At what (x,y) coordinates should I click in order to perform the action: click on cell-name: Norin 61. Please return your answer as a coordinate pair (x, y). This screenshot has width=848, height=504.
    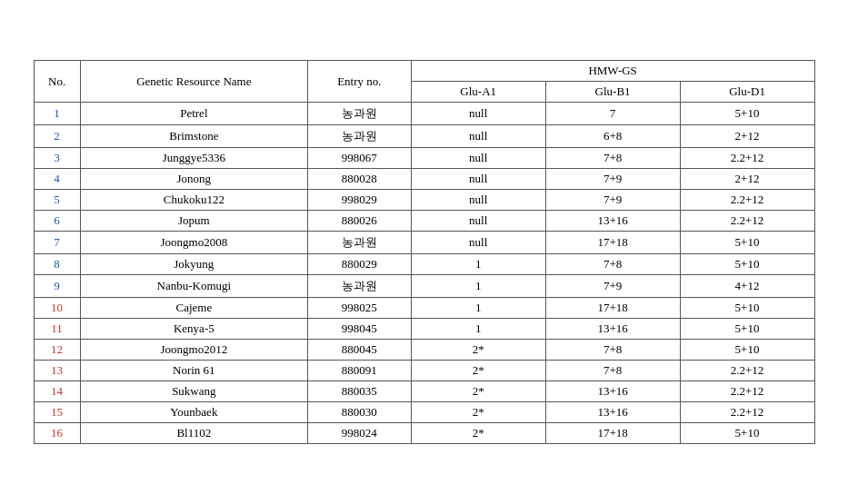
    Looking at the image, I should click on (194, 371).